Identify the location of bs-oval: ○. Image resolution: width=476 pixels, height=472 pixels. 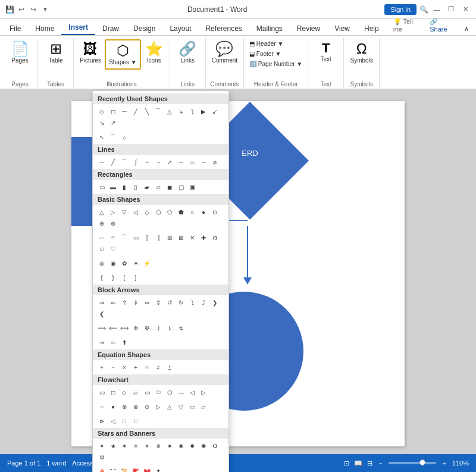
(192, 212).